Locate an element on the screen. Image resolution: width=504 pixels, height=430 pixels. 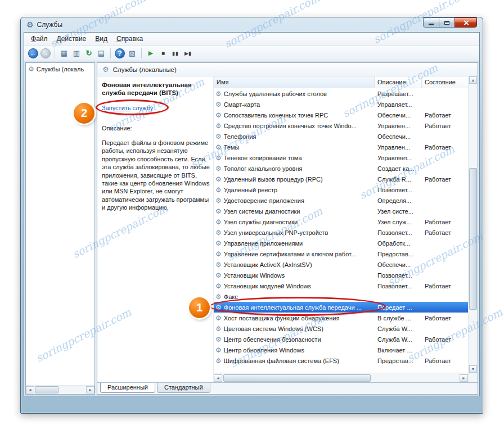
service-name-text: Темы is located at coordinates (232, 147).